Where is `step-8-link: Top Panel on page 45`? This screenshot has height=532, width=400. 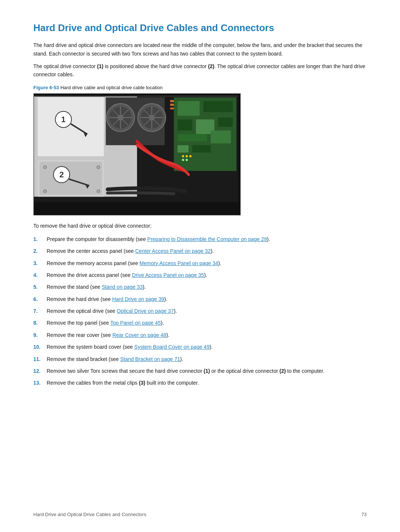 step-8-link: Top Panel on page 45 is located at coordinates (136, 323).